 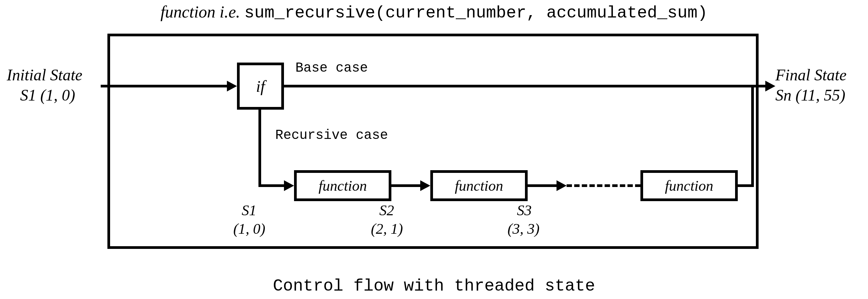 What do you see at coordinates (526, 86) in the screenshot?
I see `edge-base-to-out` at bounding box center [526, 86].